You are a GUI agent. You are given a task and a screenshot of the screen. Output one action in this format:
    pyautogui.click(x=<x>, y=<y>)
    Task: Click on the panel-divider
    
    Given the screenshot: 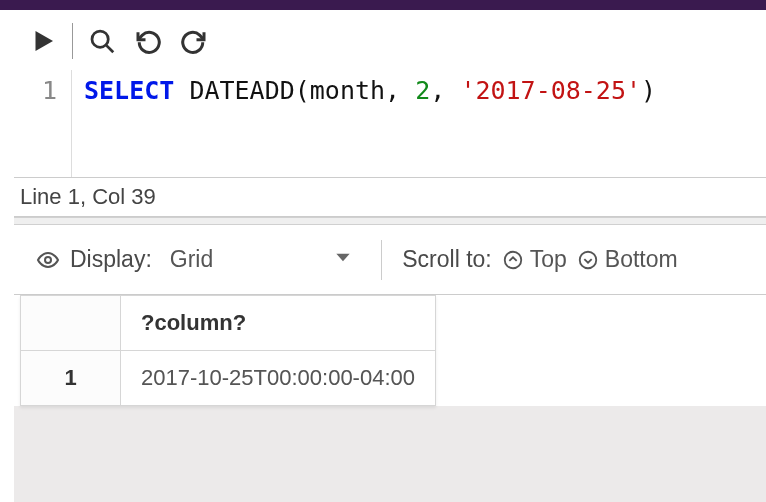 What is the action you would take?
    pyautogui.click(x=390, y=221)
    